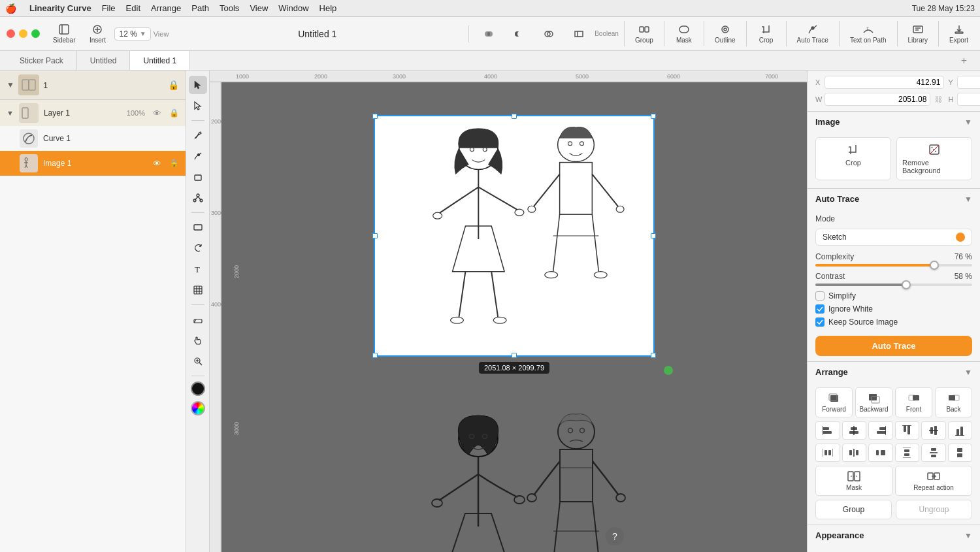  Describe the element at coordinates (10, 8) in the screenshot. I see `apple-menu: 🍎` at that location.